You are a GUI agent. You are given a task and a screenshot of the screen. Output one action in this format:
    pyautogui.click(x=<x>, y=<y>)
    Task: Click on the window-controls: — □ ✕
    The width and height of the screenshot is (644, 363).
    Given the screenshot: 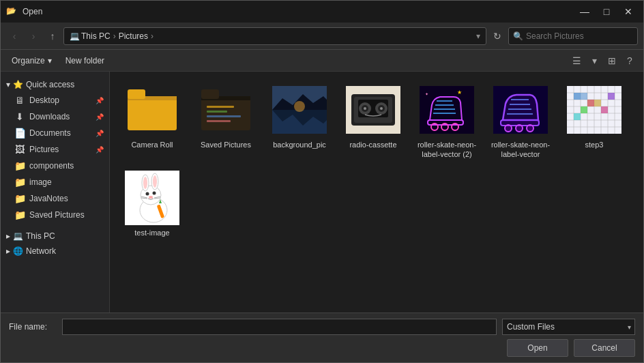 What is the action you would take?
    pyautogui.click(x=606, y=12)
    